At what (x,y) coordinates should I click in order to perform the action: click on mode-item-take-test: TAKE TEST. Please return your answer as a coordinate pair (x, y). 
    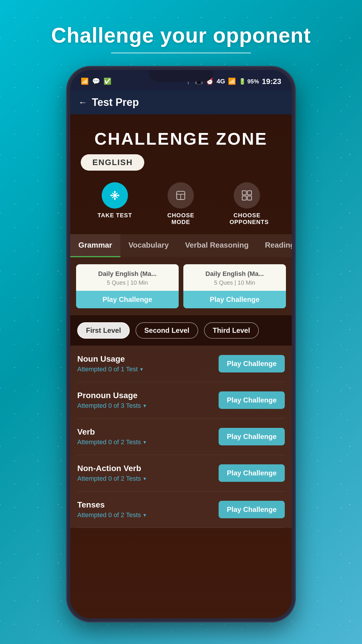
    Looking at the image, I should click on (115, 201).